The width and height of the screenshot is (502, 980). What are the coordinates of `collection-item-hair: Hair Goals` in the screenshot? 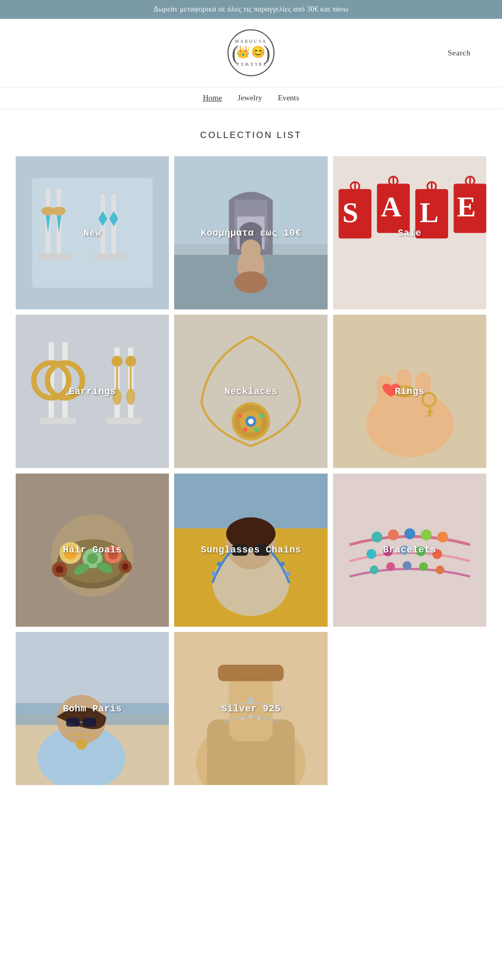 It's located at (92, 550).